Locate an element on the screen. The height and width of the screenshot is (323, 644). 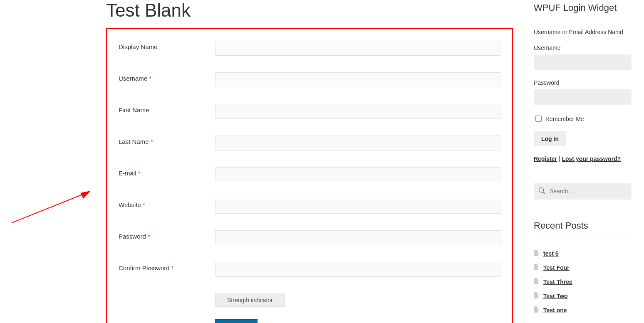
label-login-username: Username is located at coordinates (582, 48).